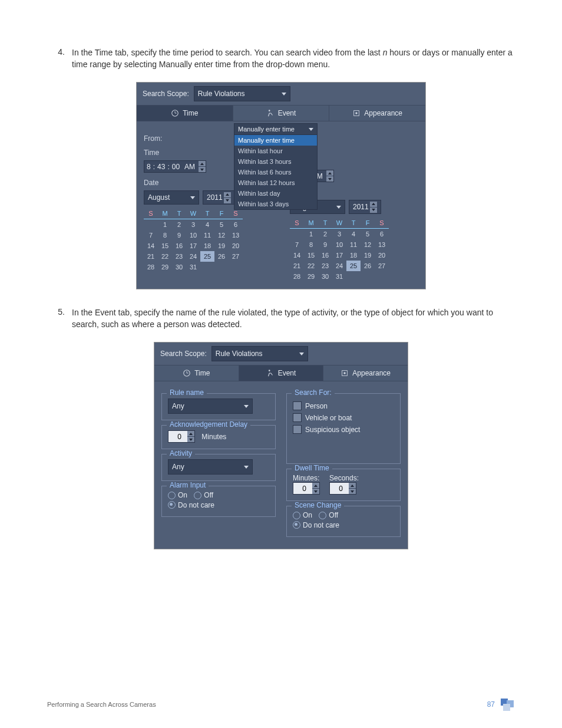  What do you see at coordinates (293, 318) in the screenshot?
I see `step-text: In the Event tab, specify the name of th…` at bounding box center [293, 318].